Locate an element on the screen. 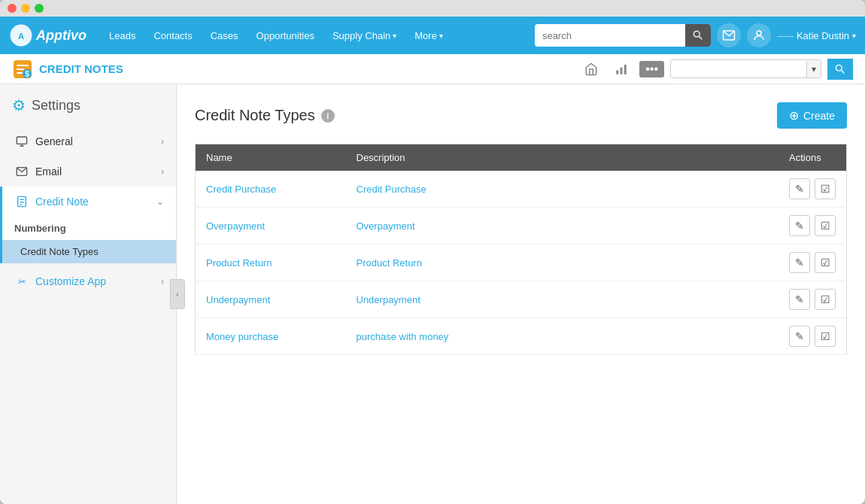 Image resolution: width=865 pixels, height=504 pixels. check-button-3: ☑ is located at coordinates (825, 299).